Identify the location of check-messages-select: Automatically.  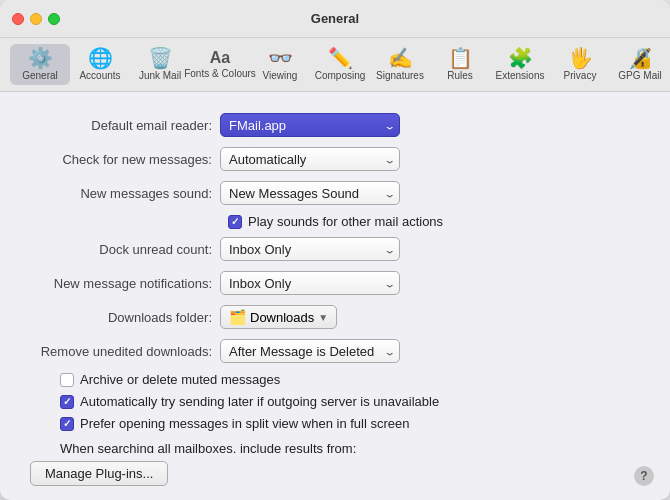
(310, 159).